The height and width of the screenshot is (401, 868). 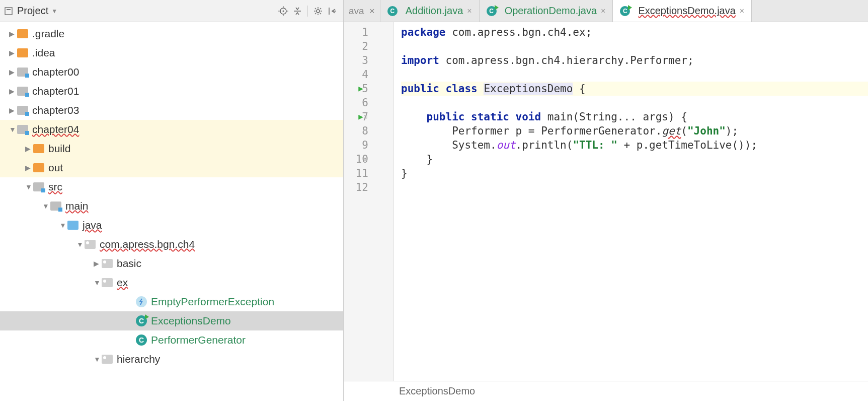 I want to click on tab-partial-label: ava, so click(x=356, y=11).